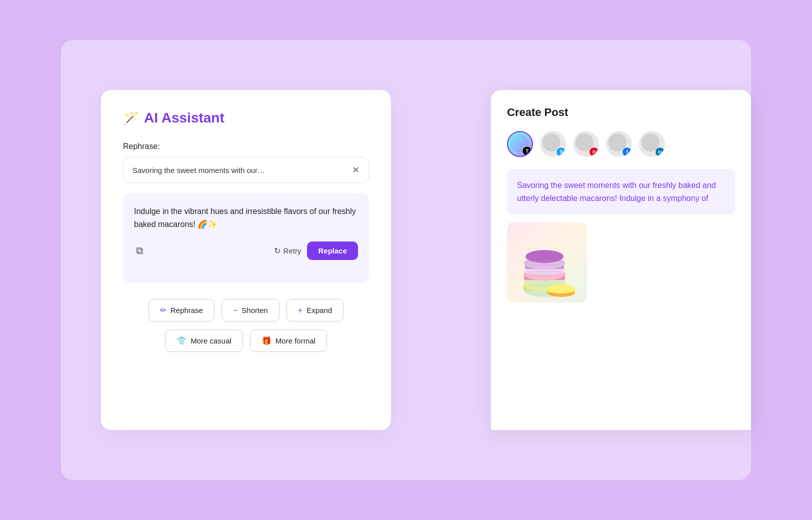 The height and width of the screenshot is (520, 812). I want to click on more-formal-label: More formal, so click(296, 341).